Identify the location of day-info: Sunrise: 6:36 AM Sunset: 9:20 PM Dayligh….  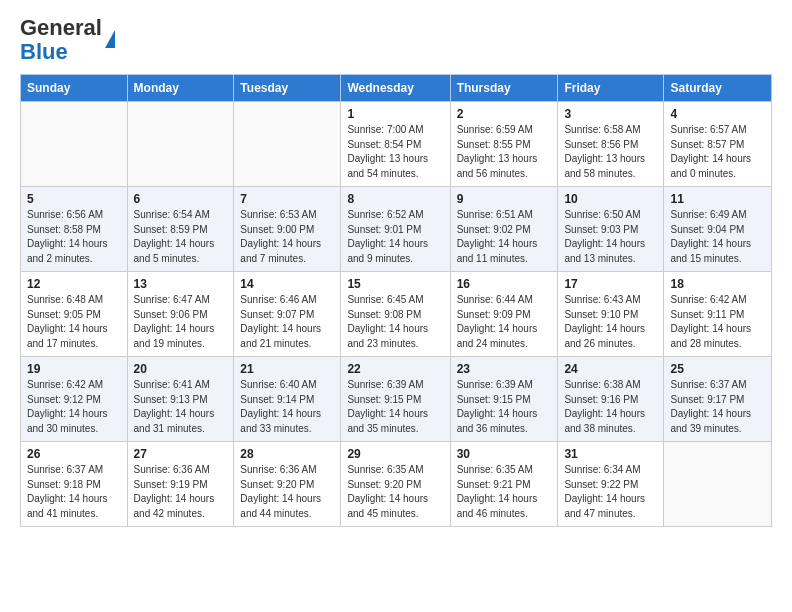
(287, 492).